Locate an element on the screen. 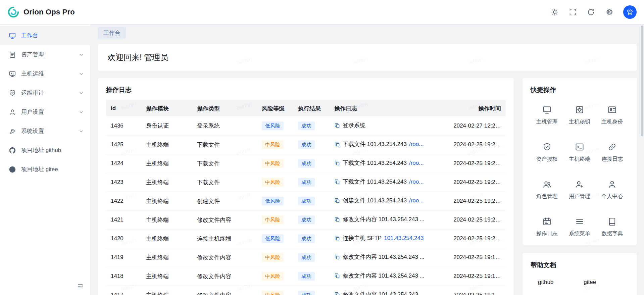 The height and width of the screenshot is (295, 644). help-link-gitee: gitee is located at coordinates (590, 282).